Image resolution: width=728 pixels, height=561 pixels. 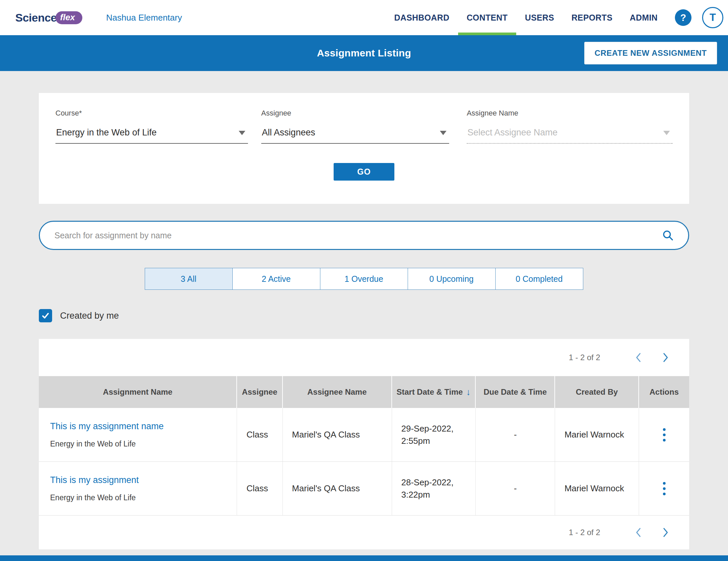 What do you see at coordinates (337, 392) in the screenshot?
I see `column-header-assignee-name: Assignee Name` at bounding box center [337, 392].